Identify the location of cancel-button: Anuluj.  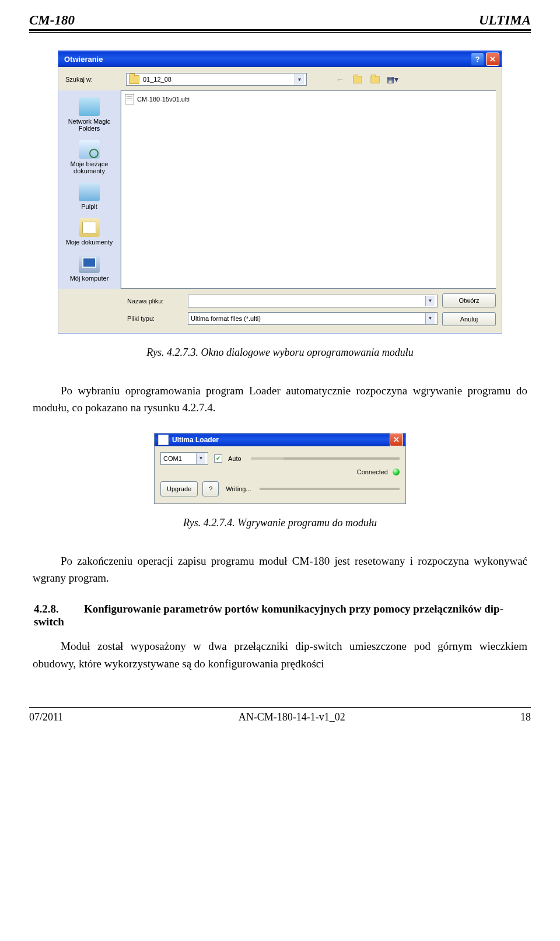
(469, 319).